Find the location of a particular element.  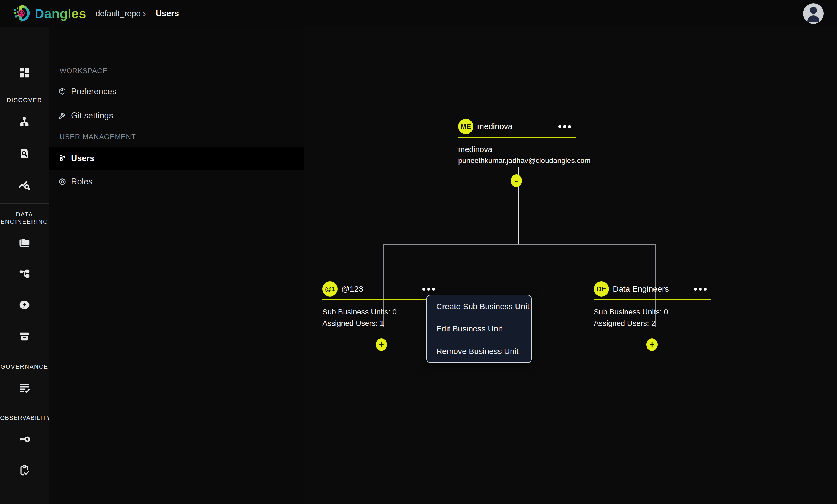

chart-search-icon is located at coordinates (24, 185).